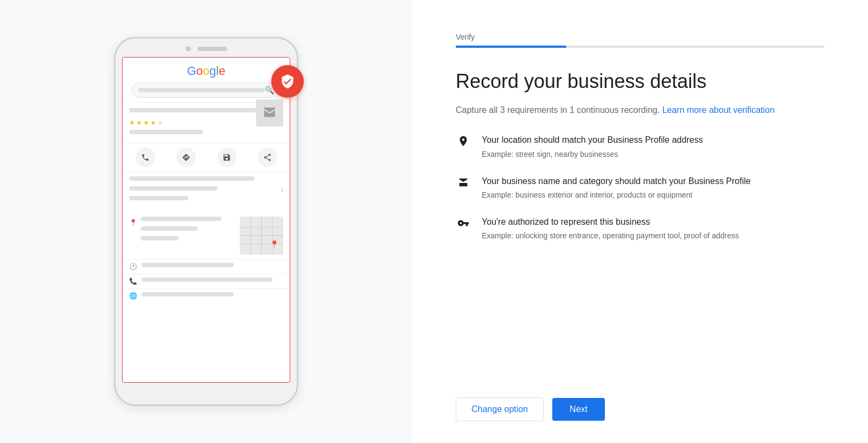 The height and width of the screenshot is (443, 868). What do you see at coordinates (640, 110) in the screenshot?
I see `description-text: Capture all 3 requirements in 1 continuo…` at bounding box center [640, 110].